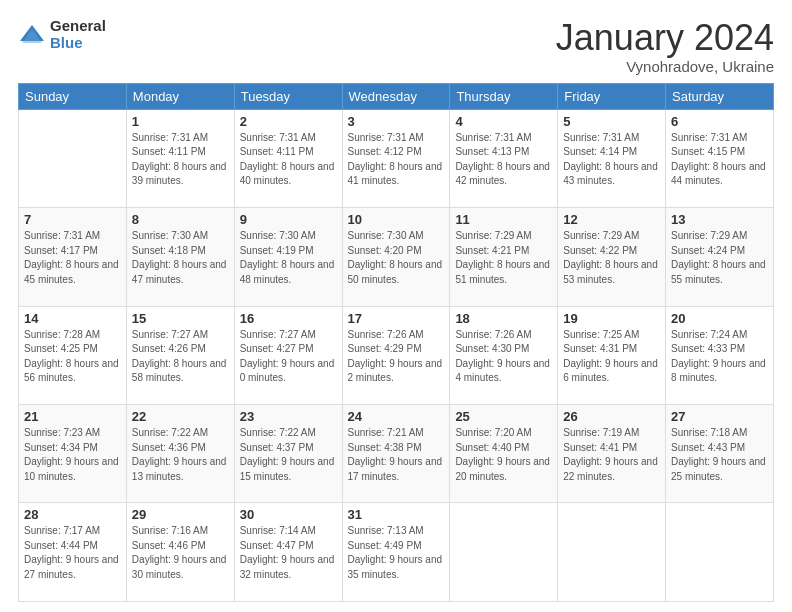 Image resolution: width=792 pixels, height=612 pixels. What do you see at coordinates (396, 96) in the screenshot?
I see `weekday-header-row: Sunday Monday Tuesday Wednesday Thursday…` at bounding box center [396, 96].